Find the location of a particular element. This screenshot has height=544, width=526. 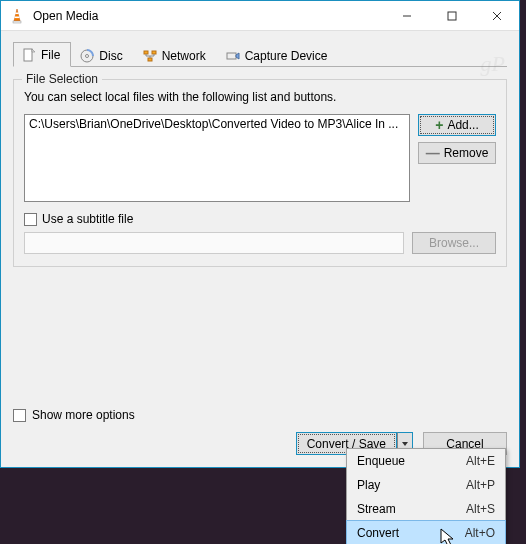

browse-label: Browse... is located at coordinates (454, 243).